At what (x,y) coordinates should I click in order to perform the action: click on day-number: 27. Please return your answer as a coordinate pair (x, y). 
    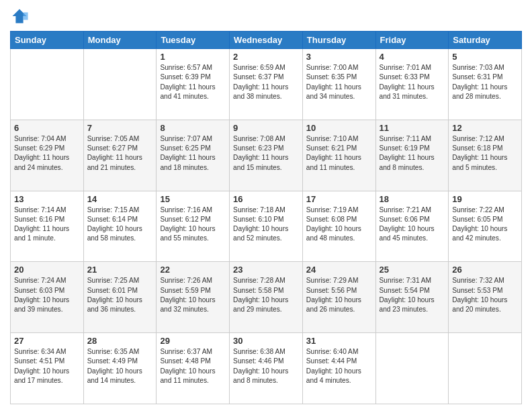
    Looking at the image, I should click on (47, 341).